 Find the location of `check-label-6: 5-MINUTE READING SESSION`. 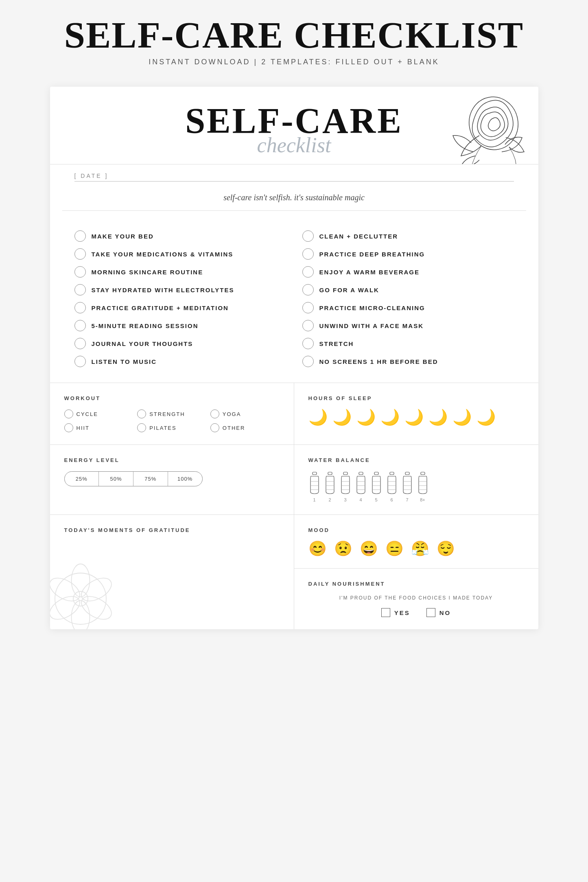

check-label-6: 5-MINUTE READING SESSION is located at coordinates (145, 326).